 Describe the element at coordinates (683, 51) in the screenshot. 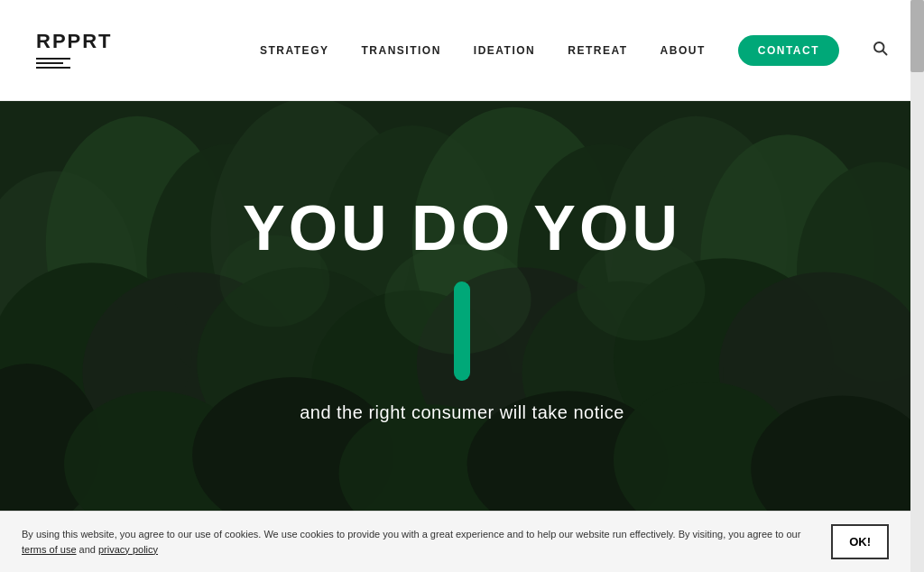

I see `nav-about: ABOUT` at that location.